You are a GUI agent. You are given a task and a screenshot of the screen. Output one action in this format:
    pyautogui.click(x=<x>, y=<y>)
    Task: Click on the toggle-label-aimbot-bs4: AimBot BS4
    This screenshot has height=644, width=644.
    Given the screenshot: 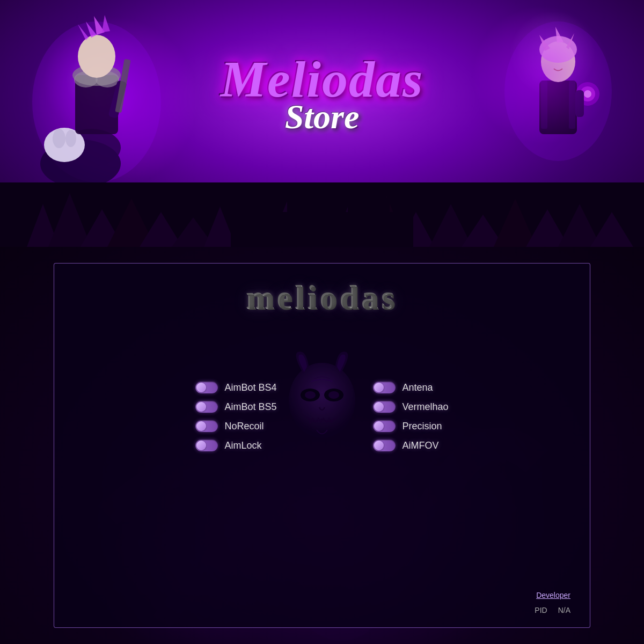 What is the action you would take?
    pyautogui.click(x=250, y=387)
    